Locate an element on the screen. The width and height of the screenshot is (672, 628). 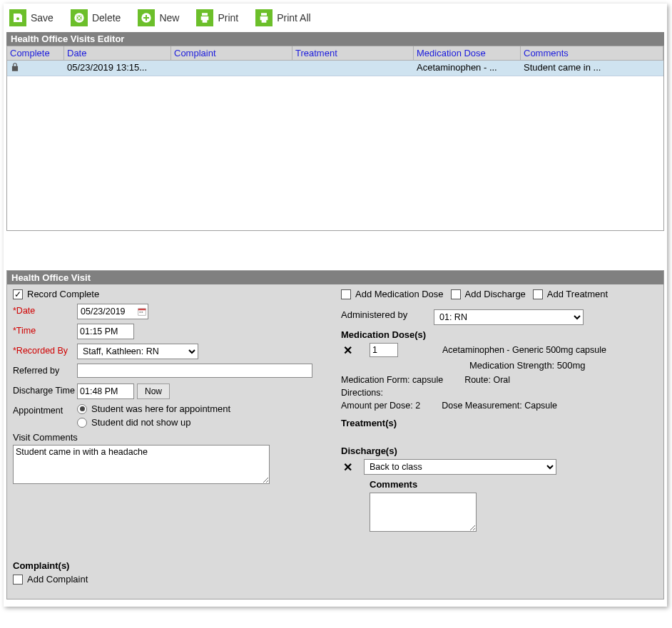
cell-complaint is located at coordinates (232, 68).